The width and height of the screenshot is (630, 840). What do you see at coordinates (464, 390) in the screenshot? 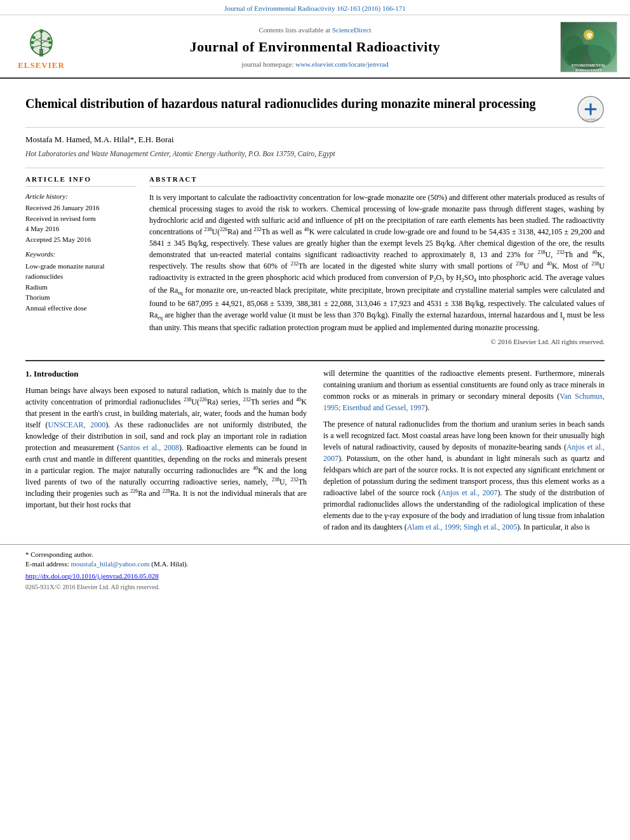
I see `intro-para-2: will determine the quantities of the rad…` at bounding box center [464, 390].